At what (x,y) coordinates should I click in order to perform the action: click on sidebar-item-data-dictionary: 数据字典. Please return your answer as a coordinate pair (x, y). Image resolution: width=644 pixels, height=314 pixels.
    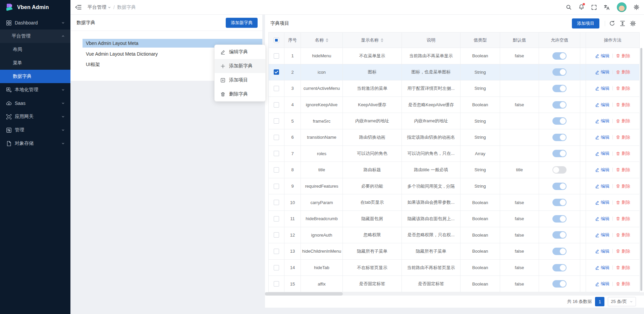
    Looking at the image, I should click on (35, 76).